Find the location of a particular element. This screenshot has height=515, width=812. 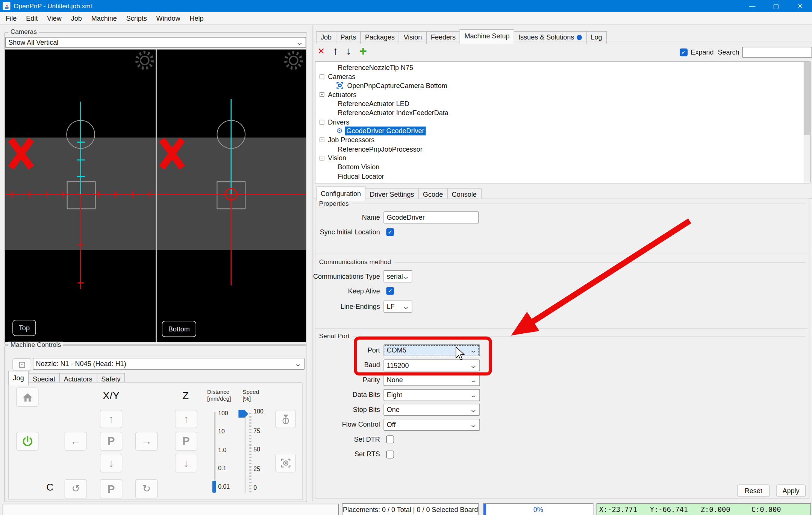

distance-tick-labels: 100101.00.10.01 is located at coordinates (224, 450).